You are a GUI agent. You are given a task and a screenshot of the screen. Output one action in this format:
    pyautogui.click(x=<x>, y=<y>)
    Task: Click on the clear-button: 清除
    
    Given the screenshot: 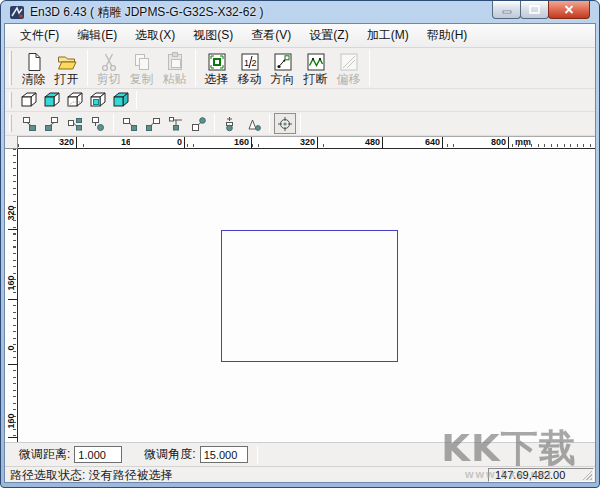 What is the action you would take?
    pyautogui.click(x=34, y=68)
    